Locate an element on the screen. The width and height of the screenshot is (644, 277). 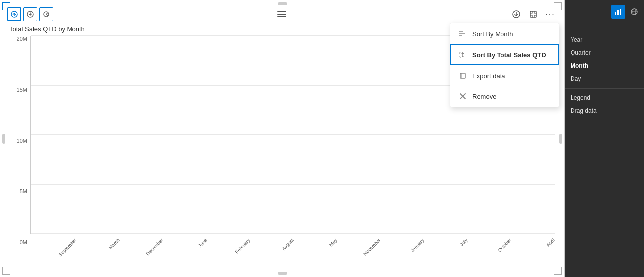
toolbar-right: ··· is located at coordinates (533, 14).